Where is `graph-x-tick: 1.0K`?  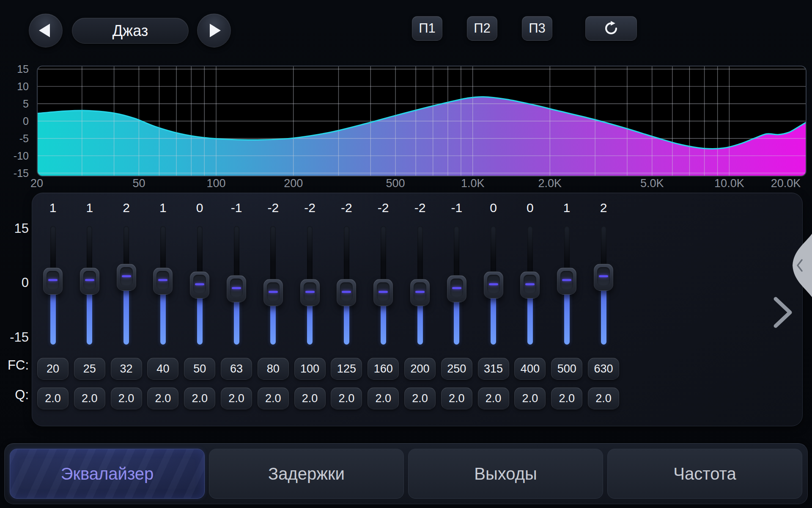 graph-x-tick: 1.0K is located at coordinates (473, 184).